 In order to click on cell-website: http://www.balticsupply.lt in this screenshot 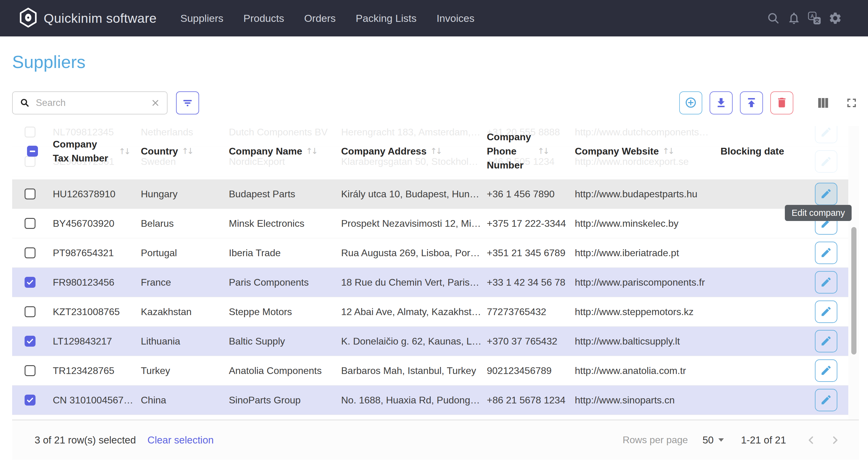, I will do `click(643, 341)`.